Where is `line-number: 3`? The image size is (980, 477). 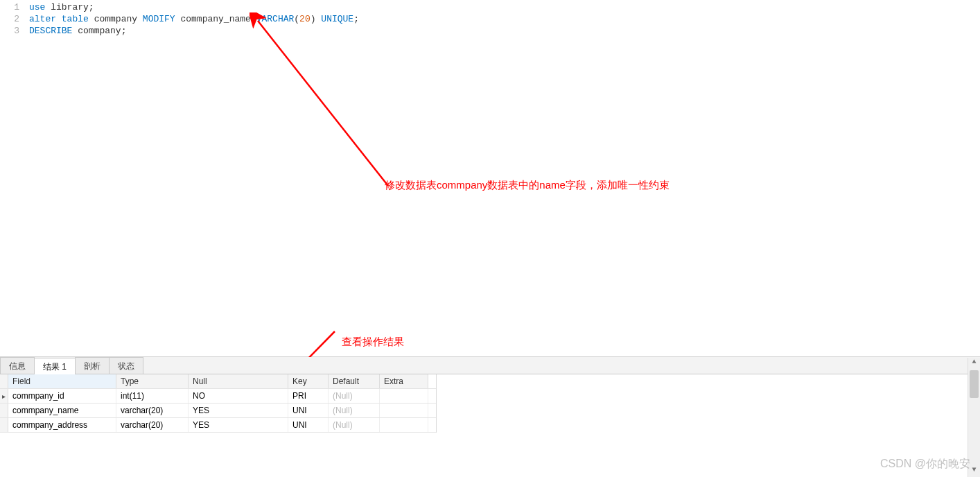
line-number: 3 is located at coordinates (10, 31).